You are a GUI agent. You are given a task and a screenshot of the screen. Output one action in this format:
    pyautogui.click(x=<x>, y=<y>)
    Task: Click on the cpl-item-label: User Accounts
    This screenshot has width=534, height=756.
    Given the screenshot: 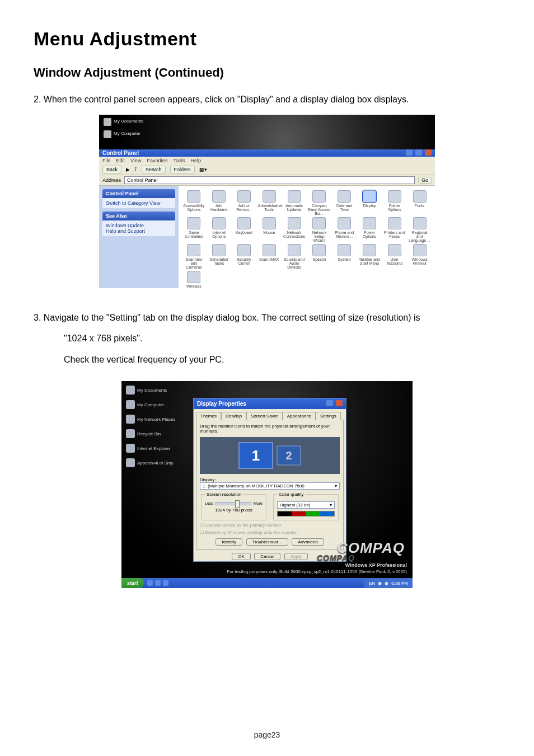 What is the action you would take?
    pyautogui.click(x=395, y=262)
    